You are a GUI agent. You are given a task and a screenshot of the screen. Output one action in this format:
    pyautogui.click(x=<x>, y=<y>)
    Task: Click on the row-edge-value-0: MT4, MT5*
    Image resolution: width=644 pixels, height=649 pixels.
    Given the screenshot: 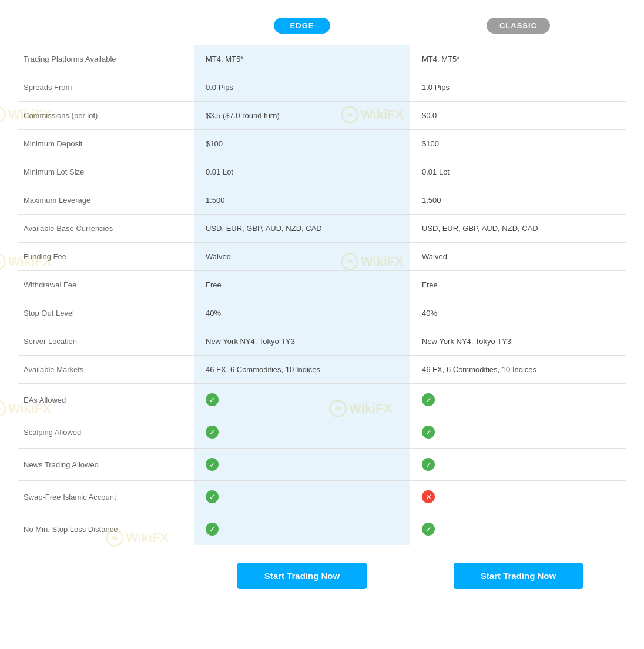 What is the action you would take?
    pyautogui.click(x=302, y=59)
    